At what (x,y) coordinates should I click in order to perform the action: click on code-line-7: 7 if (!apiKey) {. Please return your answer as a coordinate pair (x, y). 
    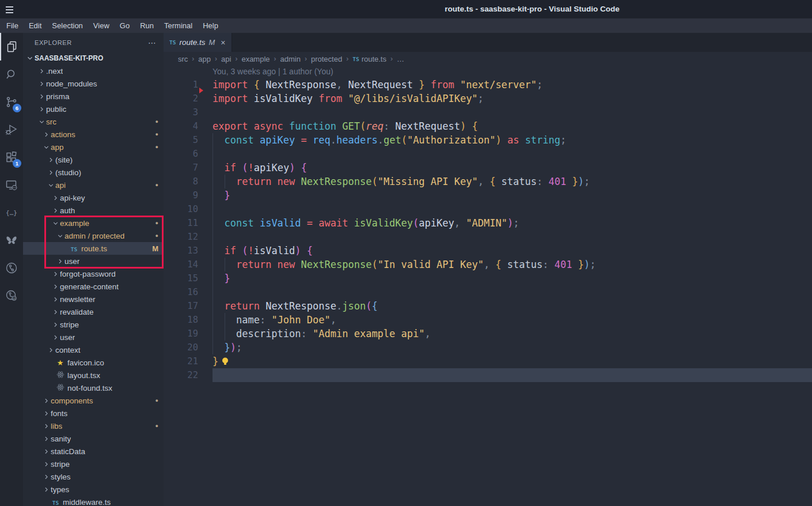
    Looking at the image, I should click on (488, 168).